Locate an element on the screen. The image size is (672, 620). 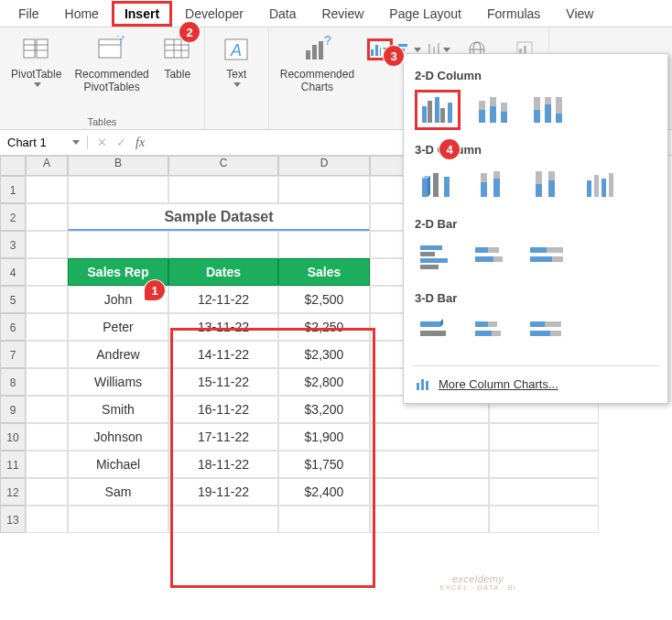
100-stacked-column-option is located at coordinates (547, 110).